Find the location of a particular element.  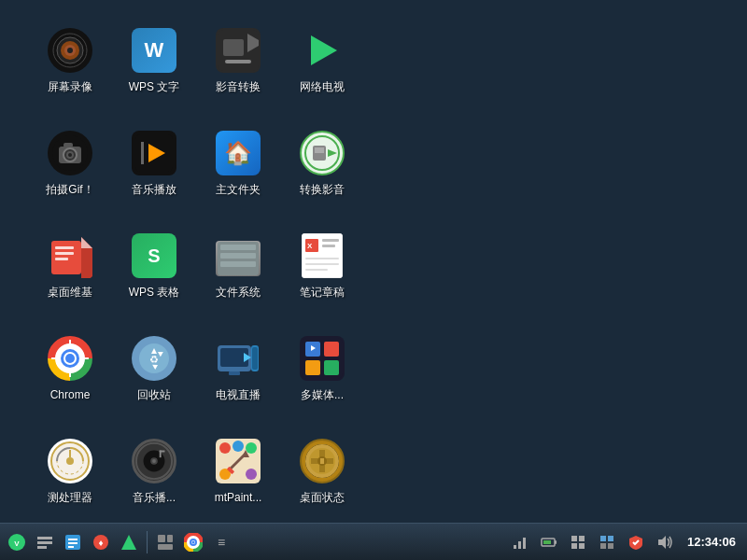

icon-desktop-state: 桌面状态 is located at coordinates (322, 481).